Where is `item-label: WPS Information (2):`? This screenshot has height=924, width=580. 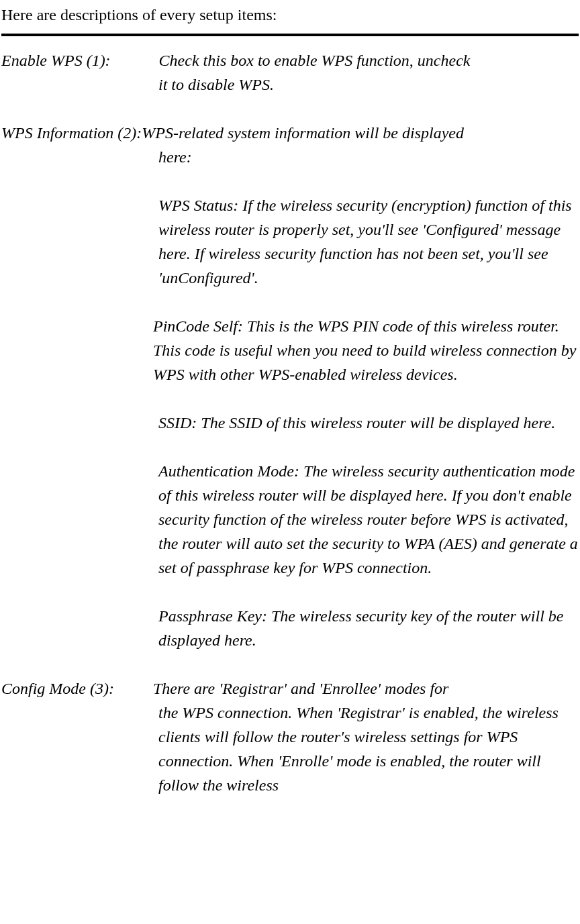 item-label: WPS Information (2): is located at coordinates (71, 133).